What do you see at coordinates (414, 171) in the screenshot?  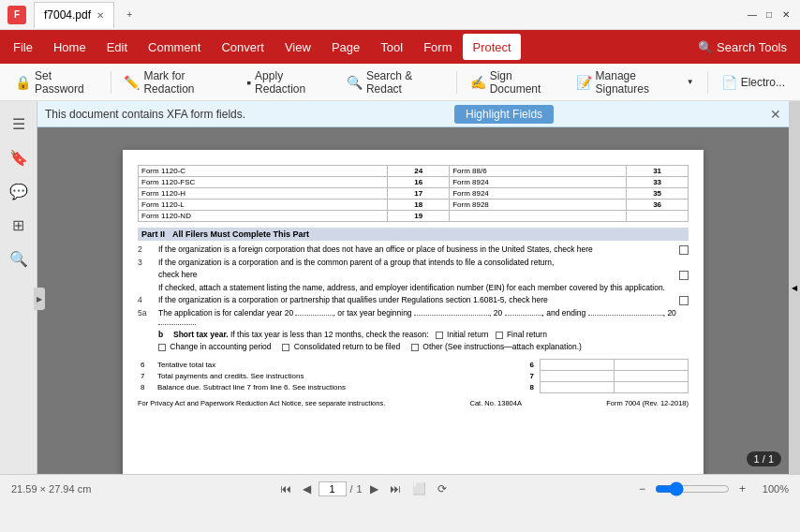 I see `table-row: Form 1120-C 24 Form 88/6 31` at bounding box center [414, 171].